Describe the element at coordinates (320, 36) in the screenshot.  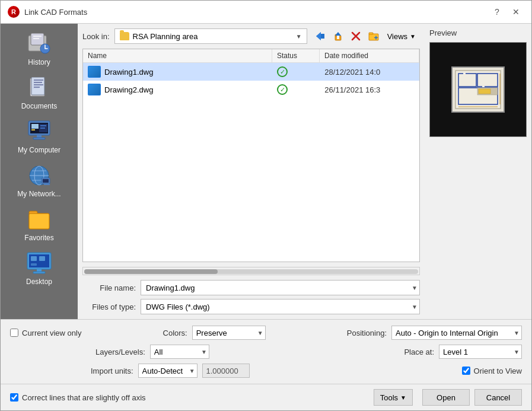
I see `back-button` at that location.